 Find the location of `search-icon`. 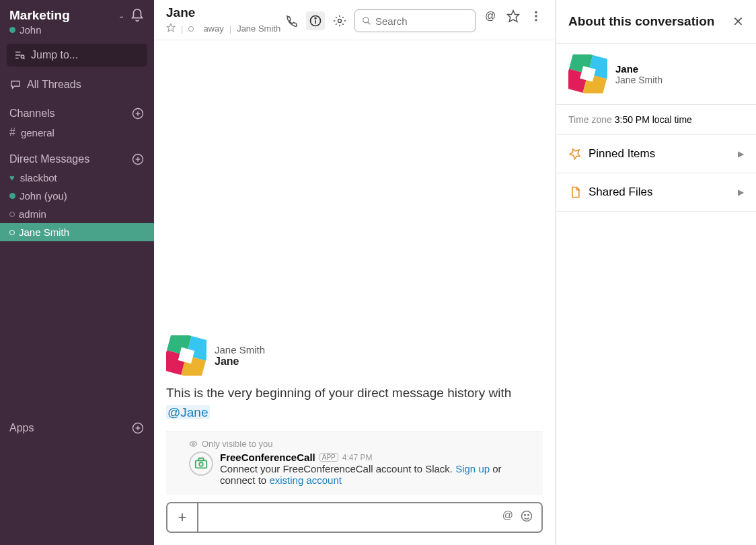

search-icon is located at coordinates (367, 21).